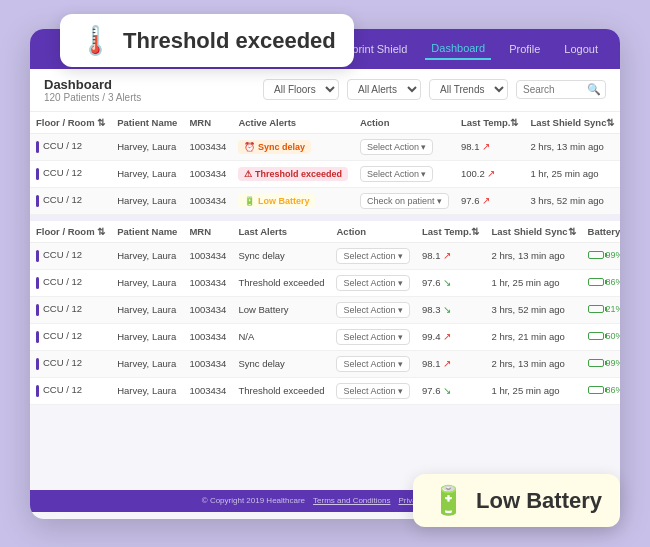  Describe the element at coordinates (490, 174) in the screenshot. I see `cell-temp: 100.2 ↗` at that location.